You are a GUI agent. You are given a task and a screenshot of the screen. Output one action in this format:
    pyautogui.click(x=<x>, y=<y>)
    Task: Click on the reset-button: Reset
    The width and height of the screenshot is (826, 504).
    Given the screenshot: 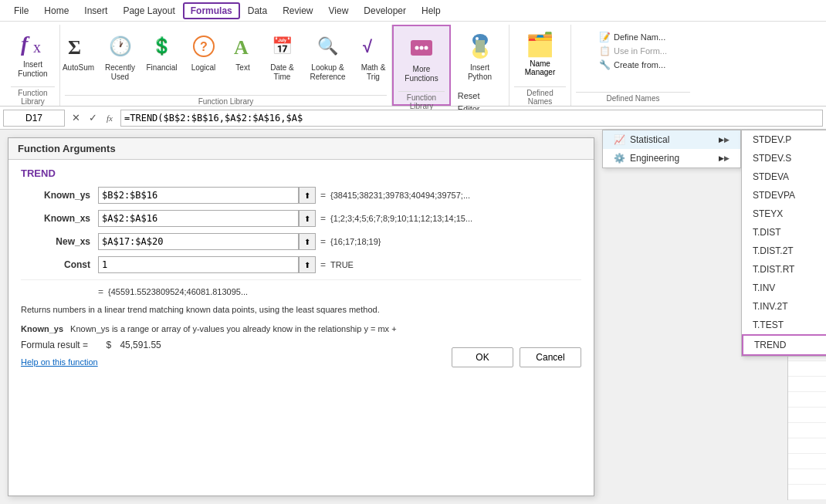 What is the action you would take?
    pyautogui.click(x=469, y=96)
    